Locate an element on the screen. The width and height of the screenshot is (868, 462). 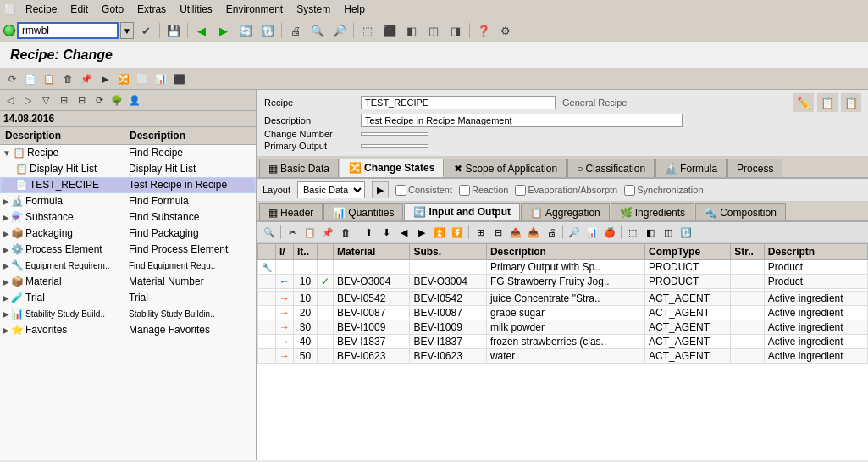
tree-btn-down: ▽ is located at coordinates (46, 100).